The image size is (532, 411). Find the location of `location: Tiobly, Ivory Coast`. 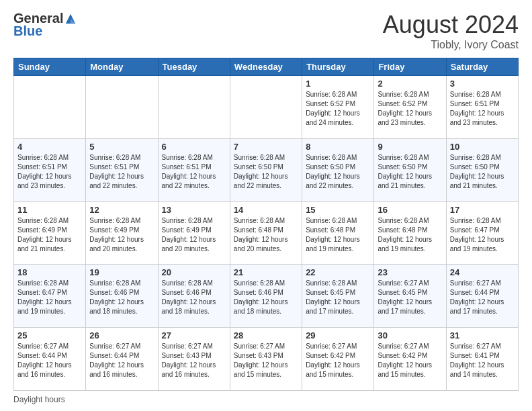

location: Tiobly, Ivory Coast is located at coordinates (451, 45).